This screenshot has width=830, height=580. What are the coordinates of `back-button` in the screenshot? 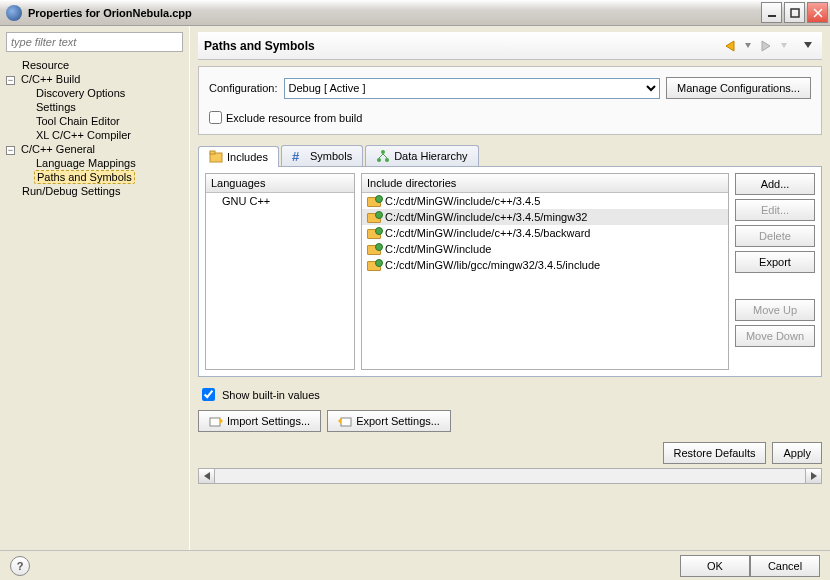 It's located at (730, 46).